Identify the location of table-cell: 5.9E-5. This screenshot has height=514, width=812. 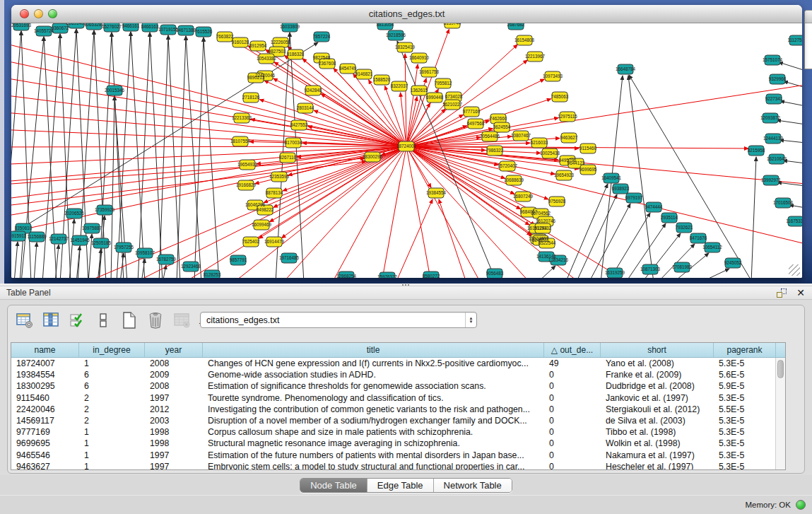
(745, 386).